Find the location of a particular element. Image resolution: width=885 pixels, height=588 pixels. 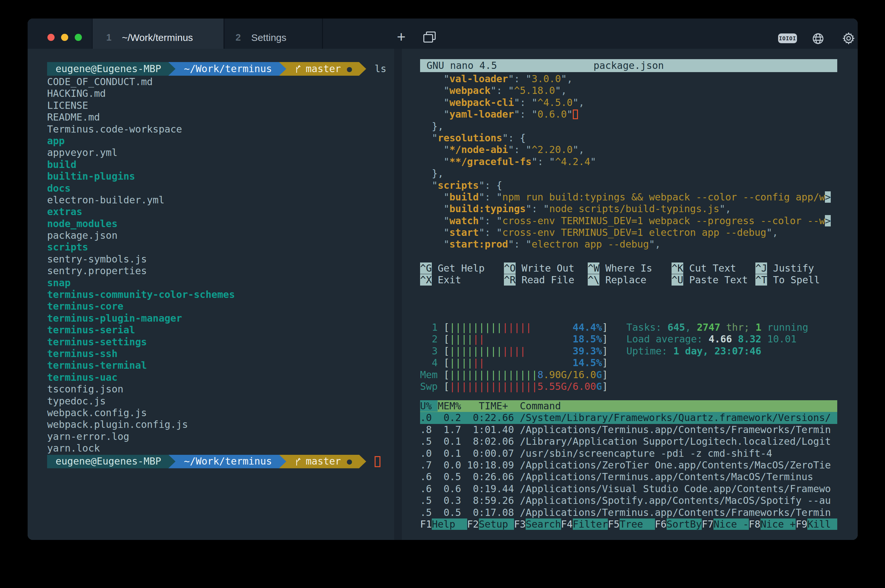

fkey-item: F9Kill is located at coordinates (817, 524).